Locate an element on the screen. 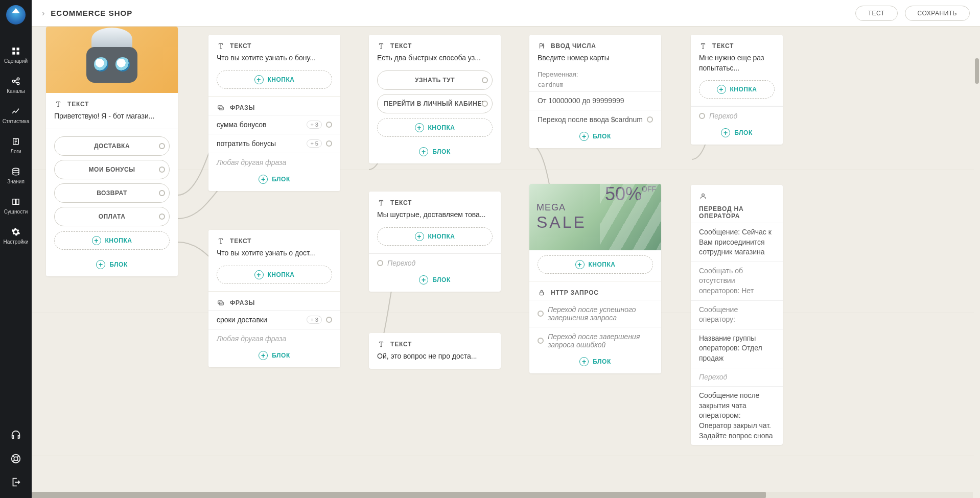 The height and width of the screenshot is (498, 980). save-button: СОХРАНИТЬ is located at coordinates (937, 13).